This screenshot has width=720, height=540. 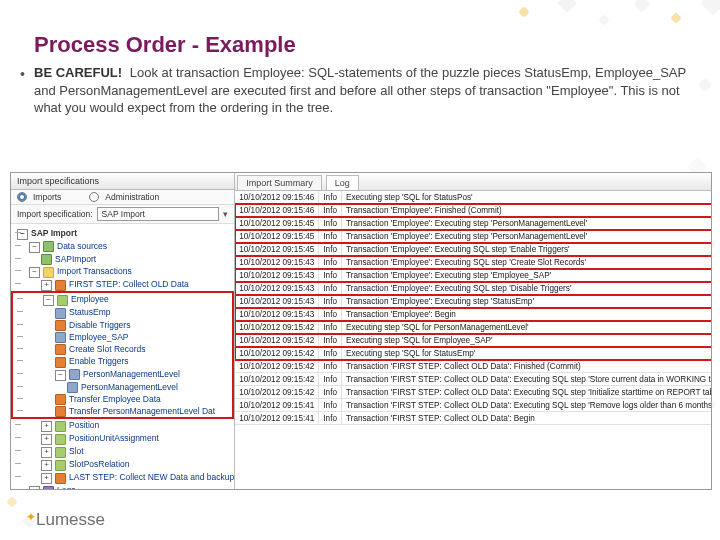 What do you see at coordinates (122, 234) in the screenshot?
I see `tree-root: −SAP Import` at bounding box center [122, 234].